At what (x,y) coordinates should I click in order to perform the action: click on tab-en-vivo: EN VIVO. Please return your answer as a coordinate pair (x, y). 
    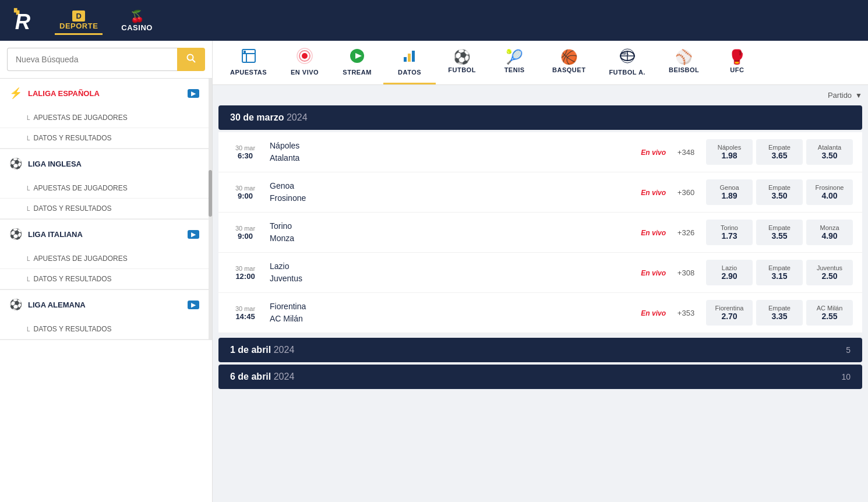
    Looking at the image, I should click on (305, 63).